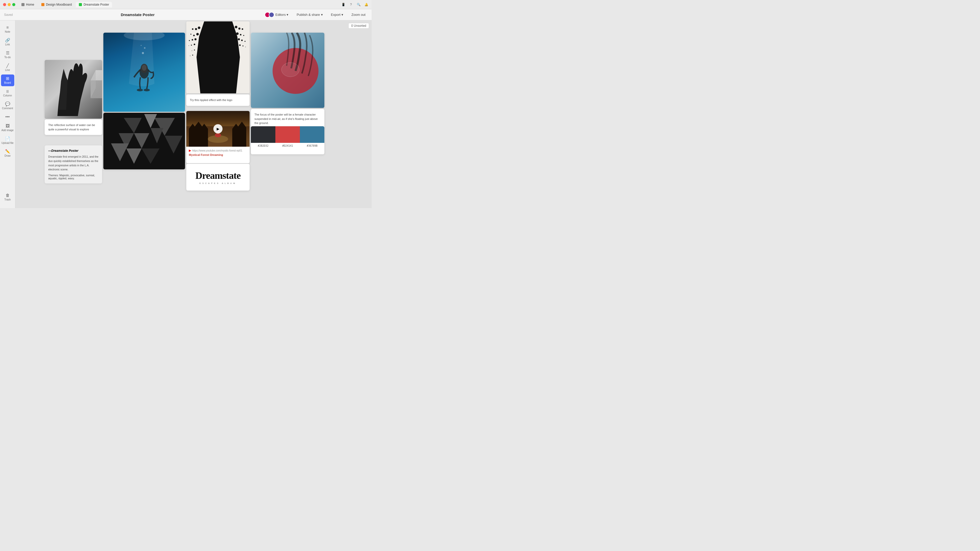 Image resolution: width=980 pixels, height=551 pixels. I want to click on sidebar-item-line: ╱ Line, so click(8, 68).